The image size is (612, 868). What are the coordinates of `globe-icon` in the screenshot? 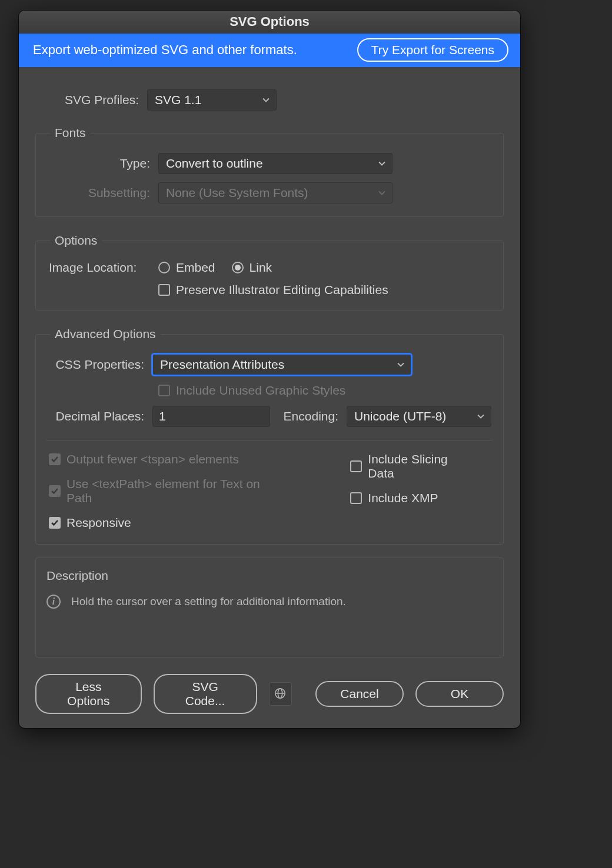 It's located at (280, 694).